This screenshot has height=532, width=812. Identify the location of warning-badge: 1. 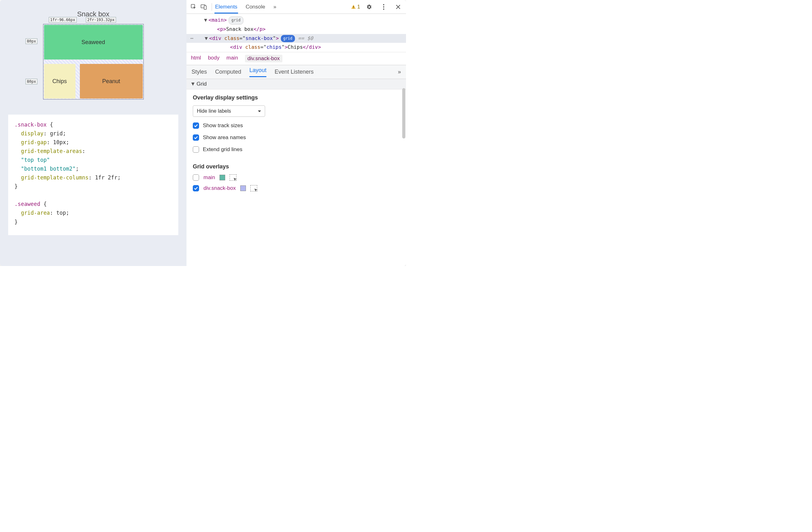
(356, 7).